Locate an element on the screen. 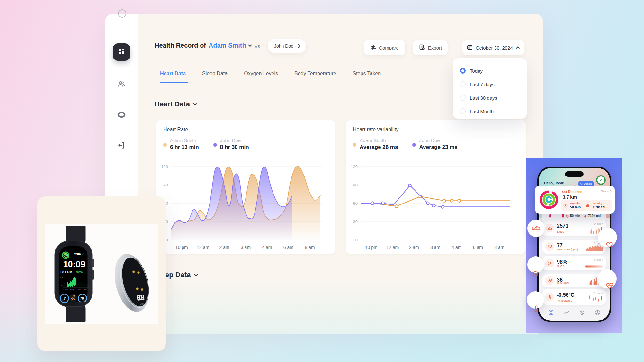 Image resolution: width=644 pixels, height=362 pixels. steps-card: 2571 Steps 3h ago is located at coordinates (574, 228).